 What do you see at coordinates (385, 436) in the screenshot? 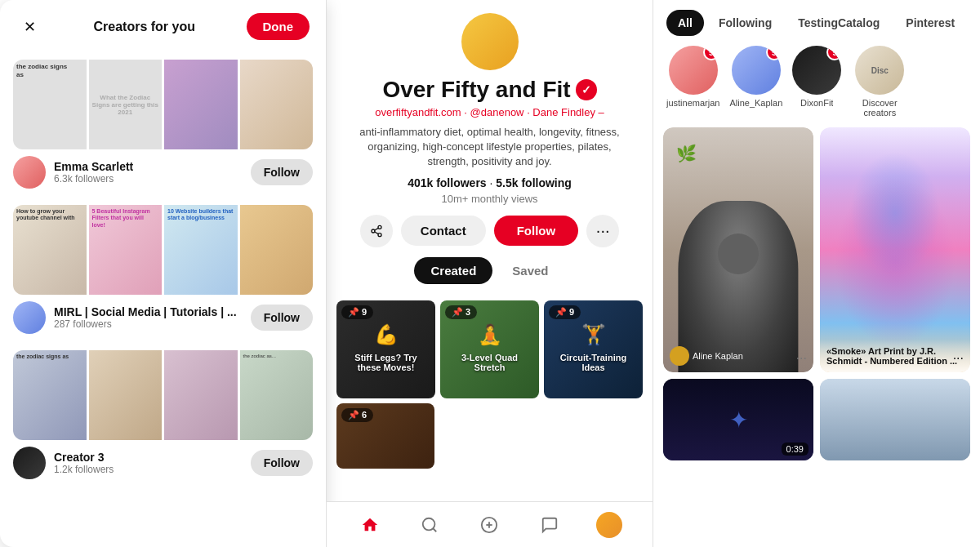
I see `board-item-4: 📌6` at bounding box center [385, 436].